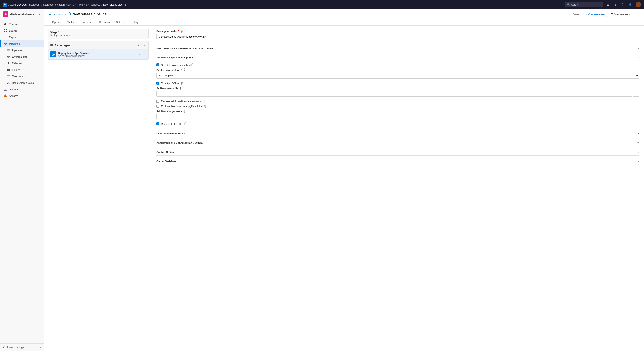 The image size is (644, 351). What do you see at coordinates (22, 31) in the screenshot?
I see `sidebar-item-boards: Boards` at bounding box center [22, 31].